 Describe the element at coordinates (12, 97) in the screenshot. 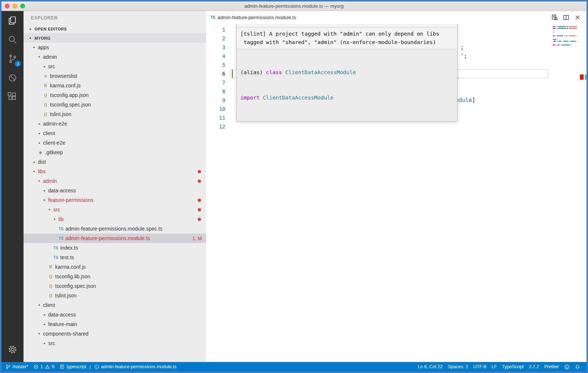

I see `extensions-icon` at that location.